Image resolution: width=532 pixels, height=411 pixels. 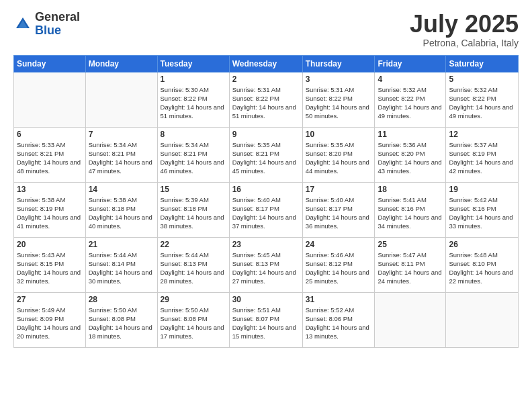 What do you see at coordinates (50, 300) in the screenshot?
I see `day-number: 27` at bounding box center [50, 300].